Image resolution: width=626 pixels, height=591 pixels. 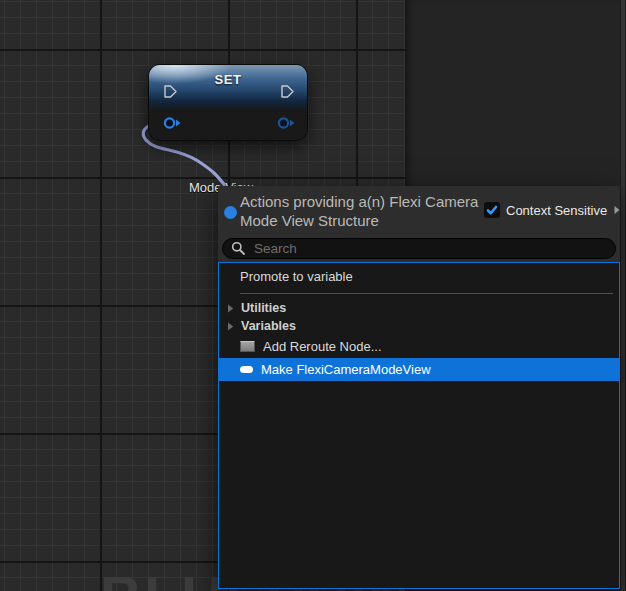 I want to click on search-bar, so click(x=419, y=248).